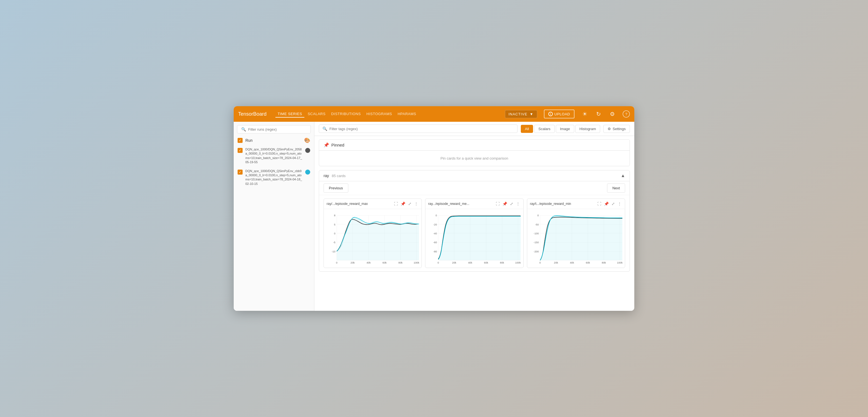 The height and width of the screenshot is (417, 868). I want to click on run-header: Run 🎨, so click(274, 140).